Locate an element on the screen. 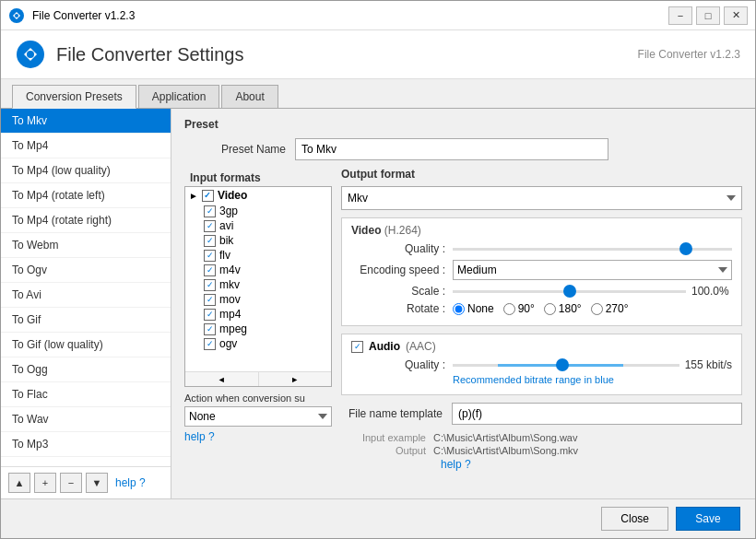 The image size is (756, 539). title-bar-left: File Converter v1.2.3 is located at coordinates (72, 16).